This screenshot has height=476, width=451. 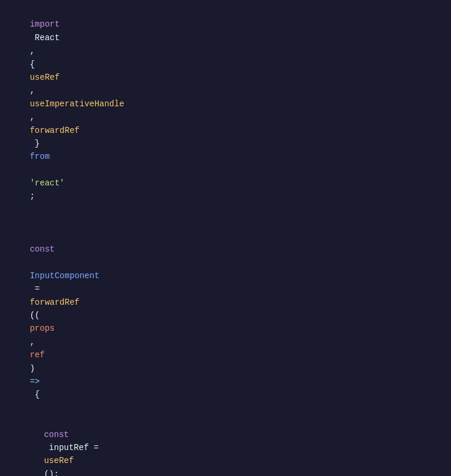 What do you see at coordinates (226, 445) in the screenshot?
I see `code-line-4: const inputRef = useRef ();` at bounding box center [226, 445].